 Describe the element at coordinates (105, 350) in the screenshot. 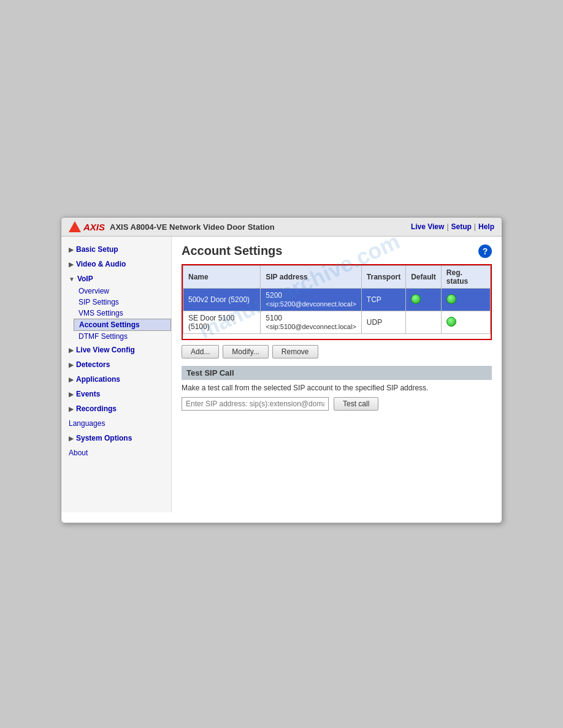

I see `sidebar-label-live-view-config: Live View Config` at that location.